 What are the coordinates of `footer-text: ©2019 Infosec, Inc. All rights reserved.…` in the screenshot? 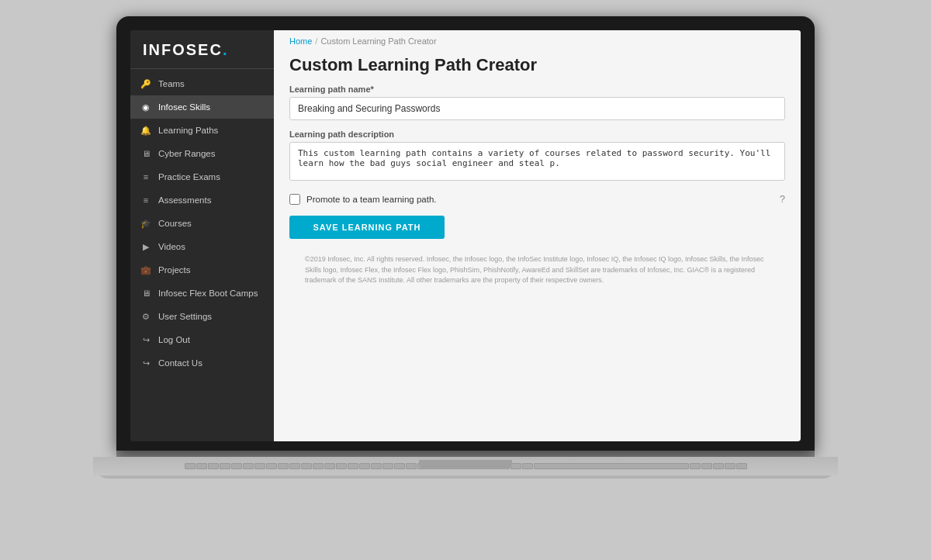 It's located at (537, 267).